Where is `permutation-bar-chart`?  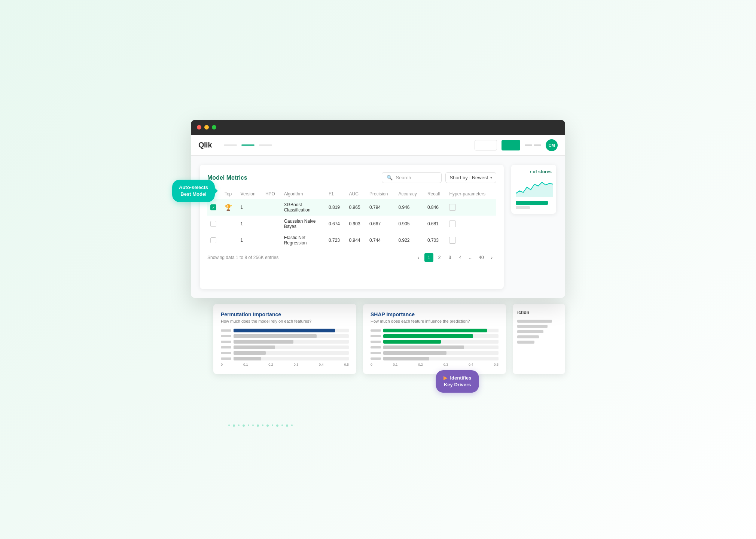 permutation-bar-chart is located at coordinates (285, 344).